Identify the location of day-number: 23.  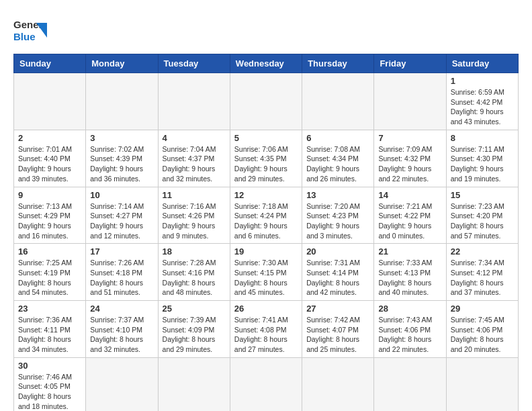
(50, 309).